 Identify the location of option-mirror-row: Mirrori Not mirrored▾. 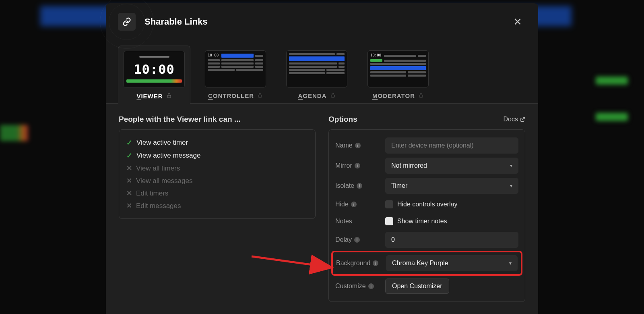
(427, 166).